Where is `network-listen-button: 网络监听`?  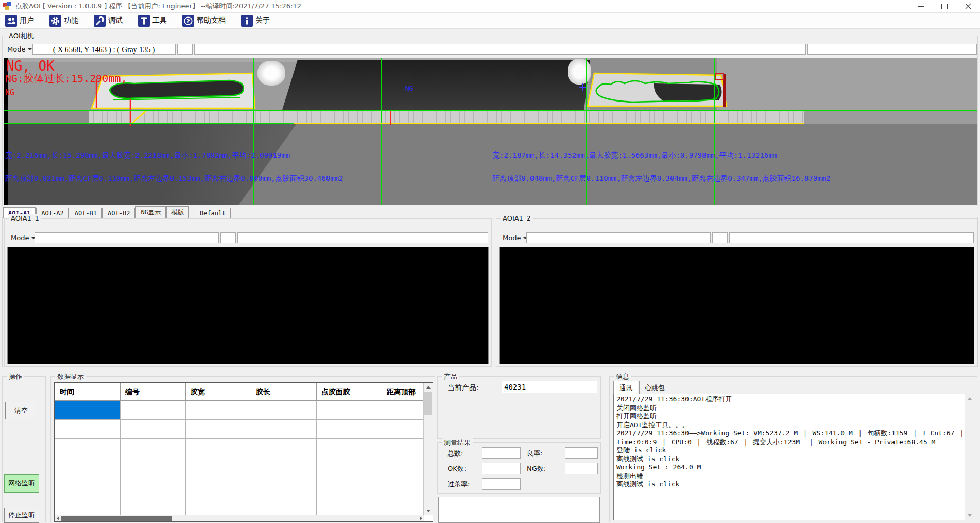 network-listen-button: 网络监听 is located at coordinates (22, 483).